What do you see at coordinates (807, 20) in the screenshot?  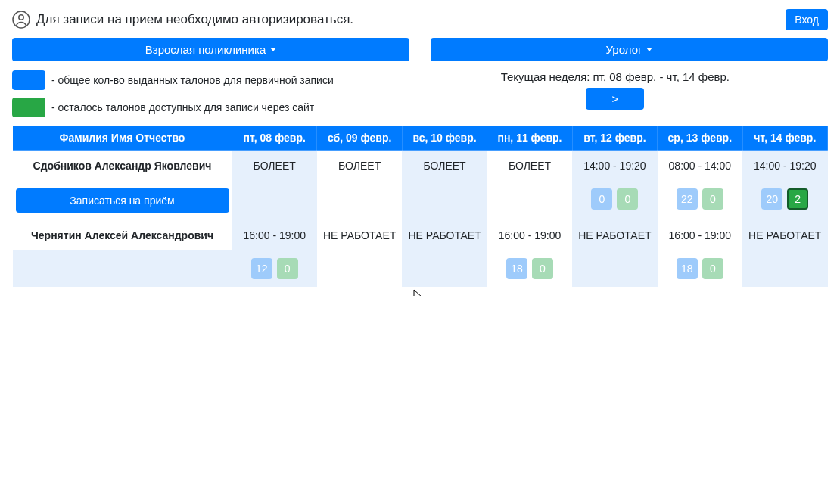 I see `login-button: Вход` at bounding box center [807, 20].